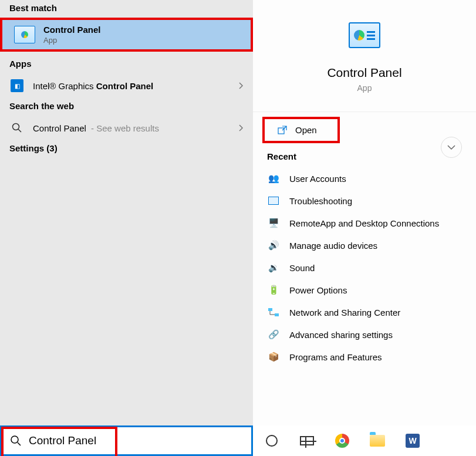  What do you see at coordinates (17, 86) in the screenshot?
I see `intel-graphics-icon: ◧` at bounding box center [17, 86].